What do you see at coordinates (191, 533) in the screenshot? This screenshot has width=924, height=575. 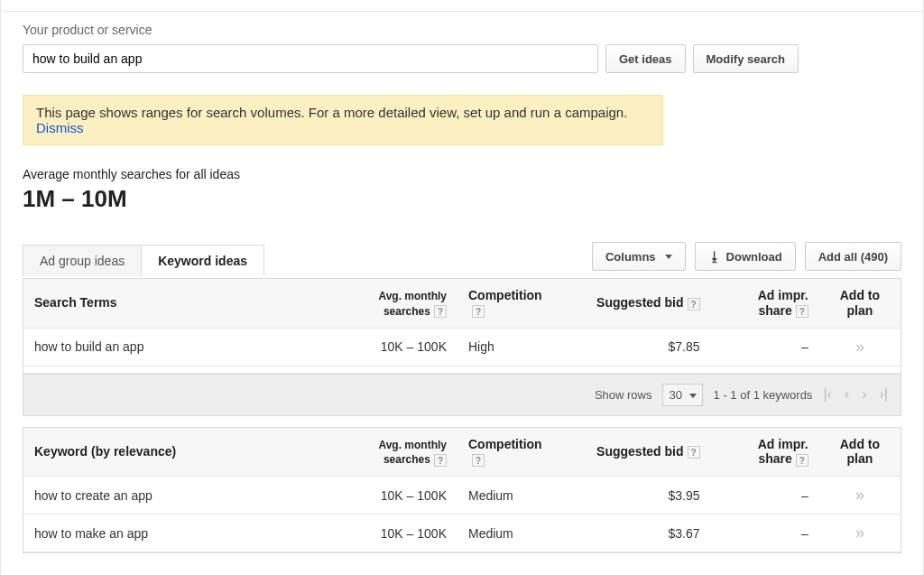 I see `cell-term: how to make an app` at bounding box center [191, 533].